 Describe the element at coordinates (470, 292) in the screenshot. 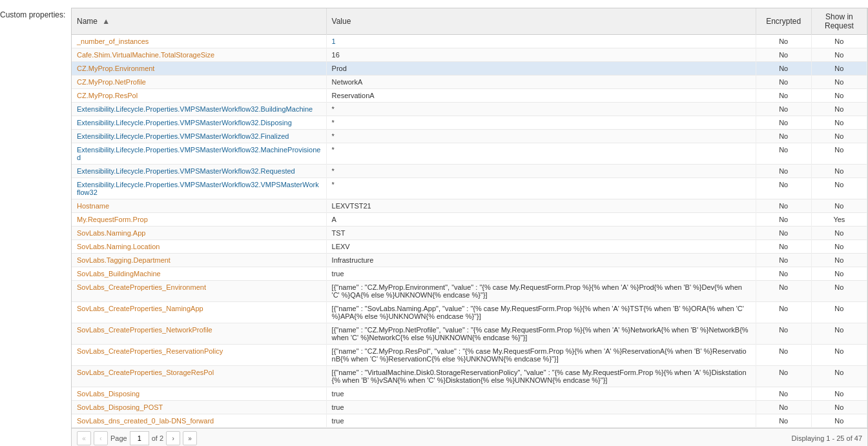

I see `table-row: SovLabs_CreateProperties_Environment[{"n…` at that location.